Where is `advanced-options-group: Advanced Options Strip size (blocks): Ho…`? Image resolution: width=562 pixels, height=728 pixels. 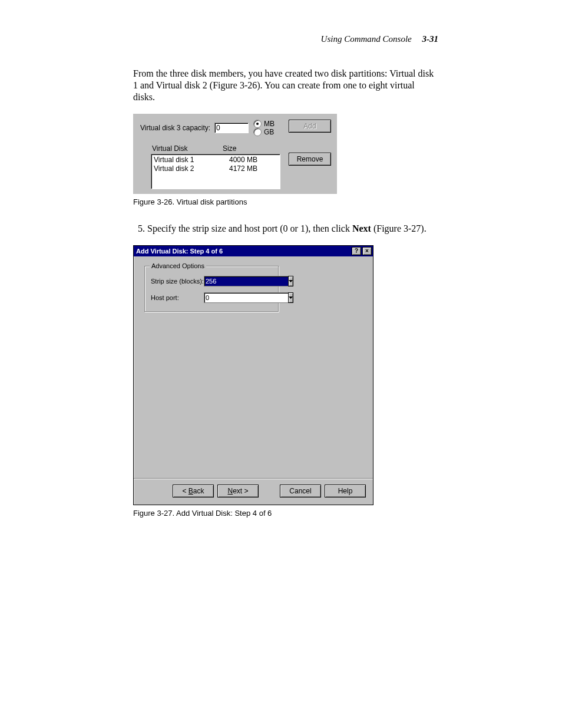 advanced-options-group: Advanced Options Strip size (blocks): Ho… is located at coordinates (211, 289).